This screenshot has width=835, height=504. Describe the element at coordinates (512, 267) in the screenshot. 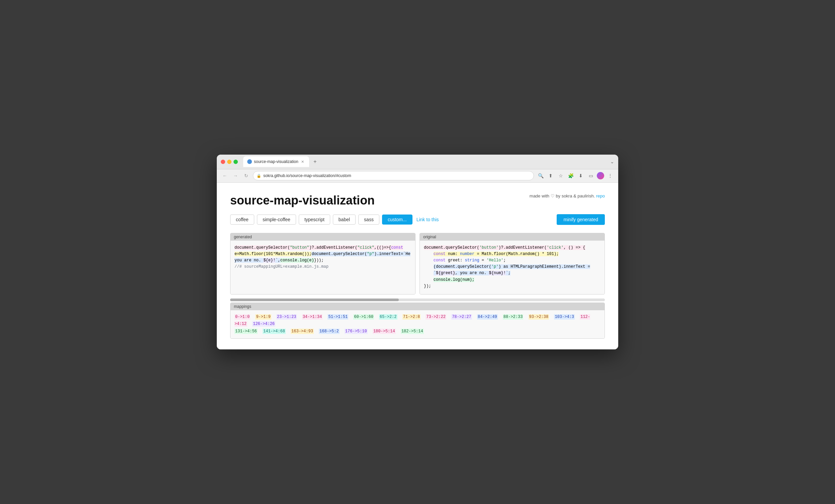

I see `original-code-line-4: (document.querySelector('p') as HTMLPara…` at that location.